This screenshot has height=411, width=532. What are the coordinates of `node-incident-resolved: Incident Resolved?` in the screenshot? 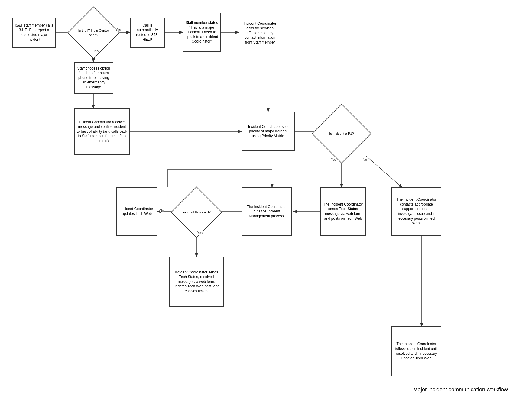 It's located at (196, 212).